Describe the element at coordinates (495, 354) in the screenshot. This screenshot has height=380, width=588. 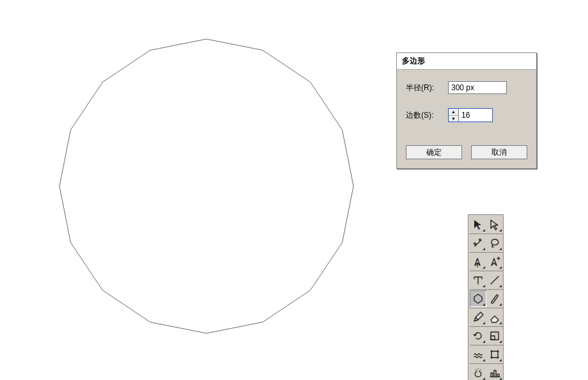
I see `free-transform-tool` at that location.